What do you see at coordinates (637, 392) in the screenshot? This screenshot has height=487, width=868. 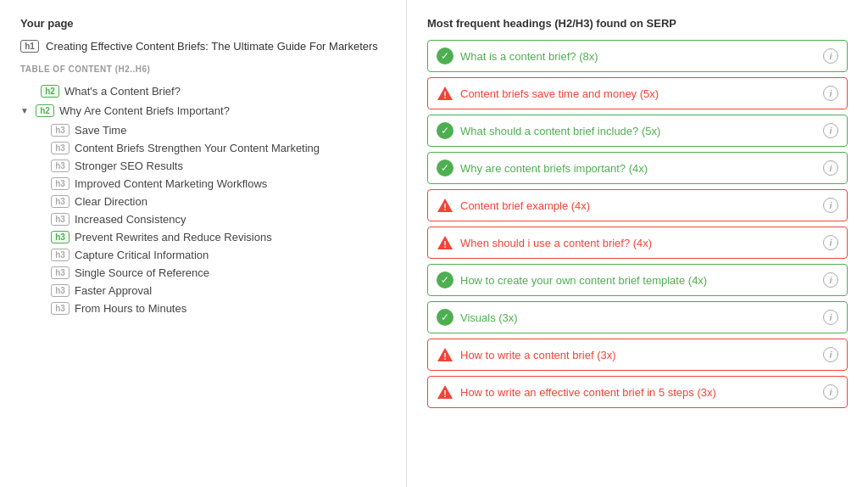 I see `heading-item: ! How to write an effective content brie…` at bounding box center [637, 392].